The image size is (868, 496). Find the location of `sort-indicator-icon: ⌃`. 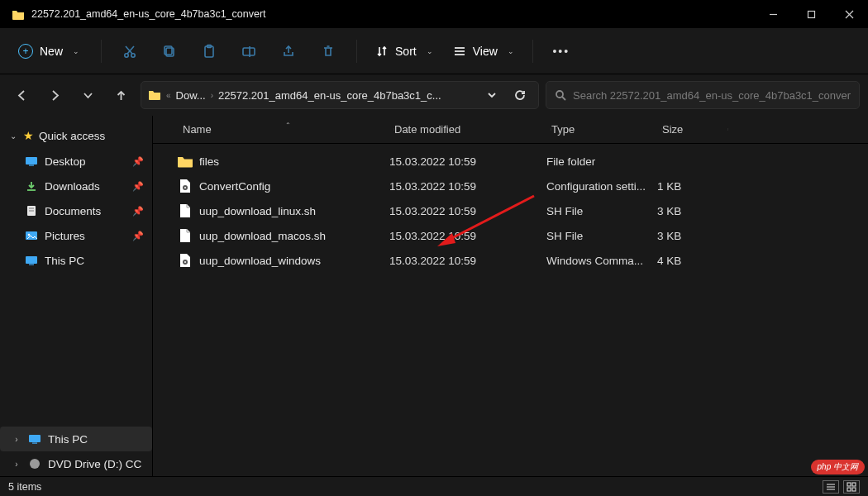

sort-indicator-icon: ⌃ is located at coordinates (288, 126).